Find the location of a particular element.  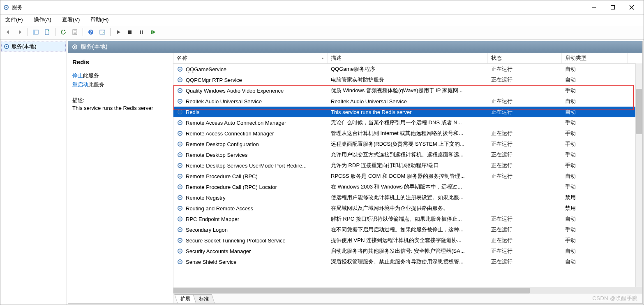

service-row: Routing and Remote Access在局域网以及广域网环境中为企业… is located at coordinates (408, 208).